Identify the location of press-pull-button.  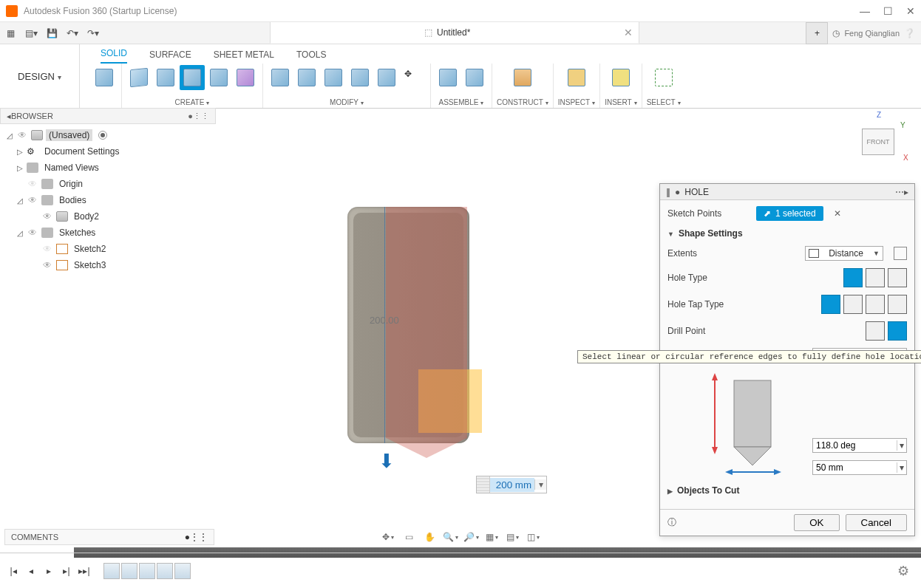
(280, 78).